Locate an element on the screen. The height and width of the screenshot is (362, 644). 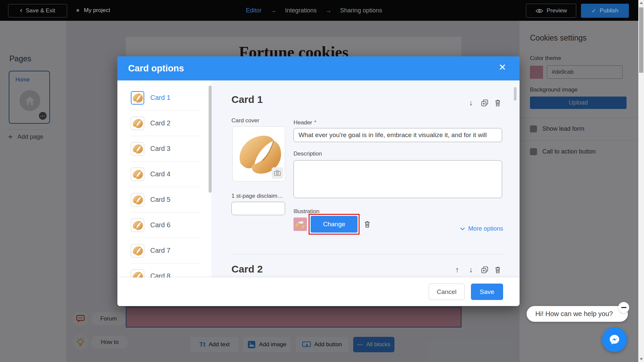
card-item-label: Card 1 is located at coordinates (160, 98).